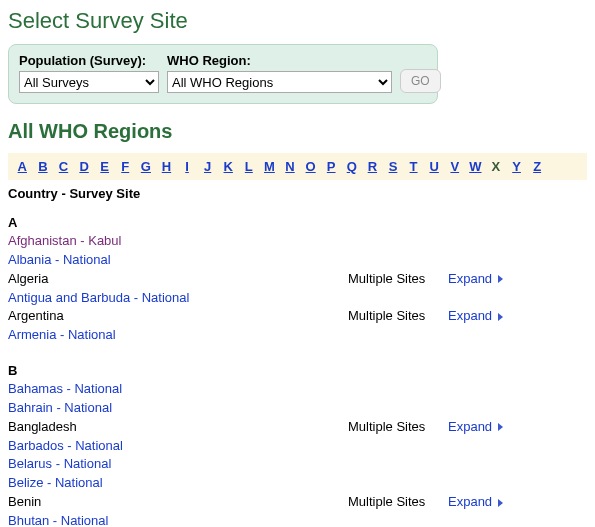  Describe the element at coordinates (56, 482) in the screenshot. I see `site-link: Belize - National` at that location.